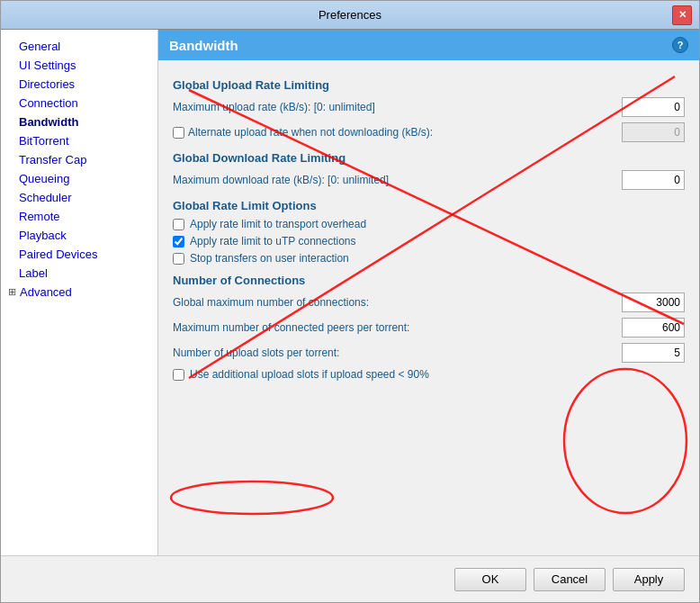 The width and height of the screenshot is (700, 603). Describe the element at coordinates (271, 302) in the screenshot. I see `global-max-connections-label: Global maximum number of connections:` at that location.